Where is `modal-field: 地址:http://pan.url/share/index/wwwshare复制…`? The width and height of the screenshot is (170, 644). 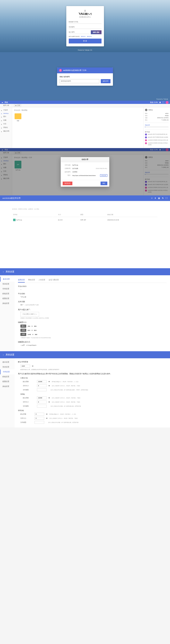
modal-field: 地址:http://pan.url/share/index/wwwshare复制… is located at coordinates (85, 176).